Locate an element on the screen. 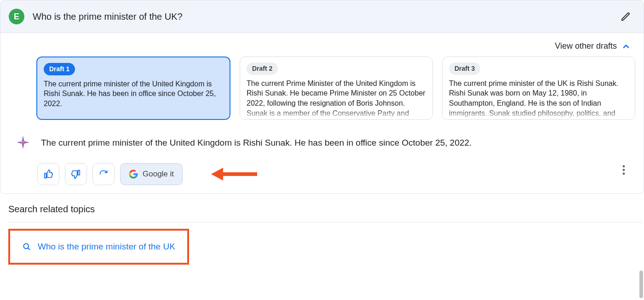 The image size is (644, 300). sparkle-icon is located at coordinates (23, 142).